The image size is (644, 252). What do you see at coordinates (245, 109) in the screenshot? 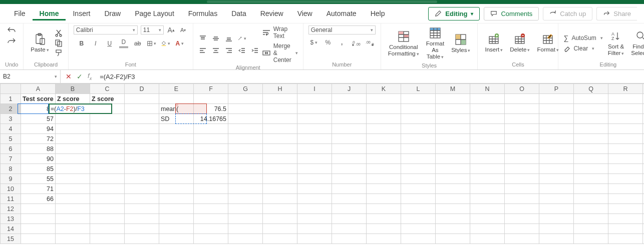
I see `cell-G2` at bounding box center [245, 109].